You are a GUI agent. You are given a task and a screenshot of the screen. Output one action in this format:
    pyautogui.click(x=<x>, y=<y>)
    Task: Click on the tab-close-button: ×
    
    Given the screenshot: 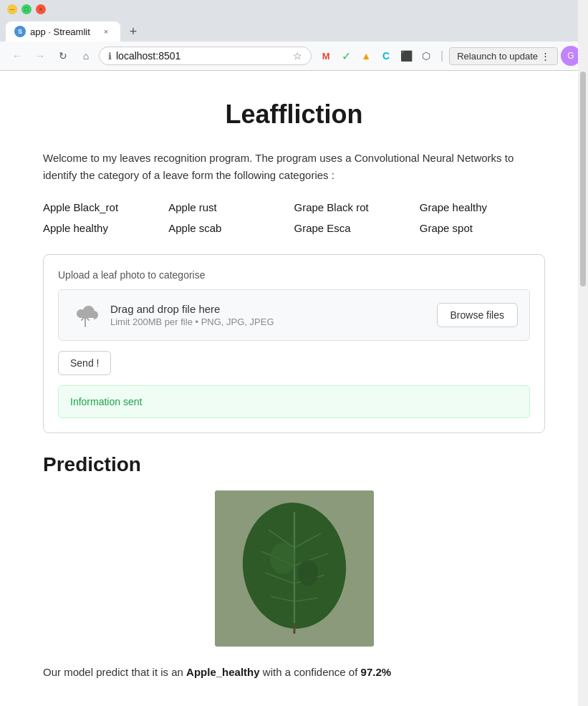 What is the action you would take?
    pyautogui.click(x=106, y=32)
    